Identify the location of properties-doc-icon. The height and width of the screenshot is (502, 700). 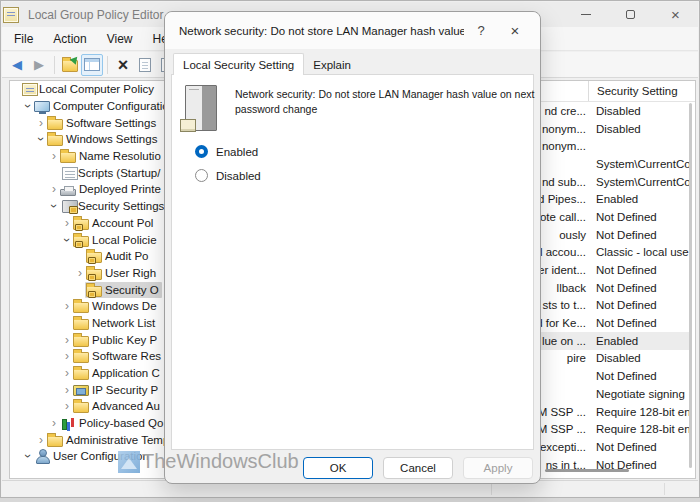
(145, 65).